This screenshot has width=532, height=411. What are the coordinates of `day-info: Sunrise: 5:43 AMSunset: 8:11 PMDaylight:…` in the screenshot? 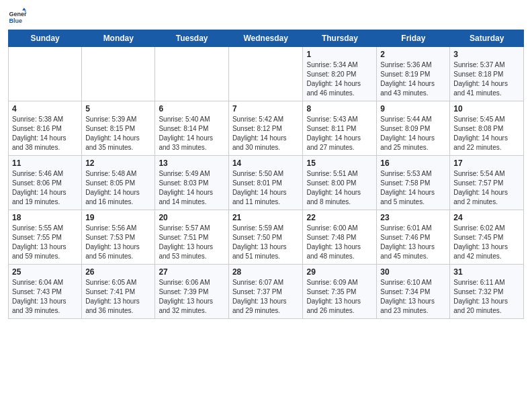 It's located at (340, 134).